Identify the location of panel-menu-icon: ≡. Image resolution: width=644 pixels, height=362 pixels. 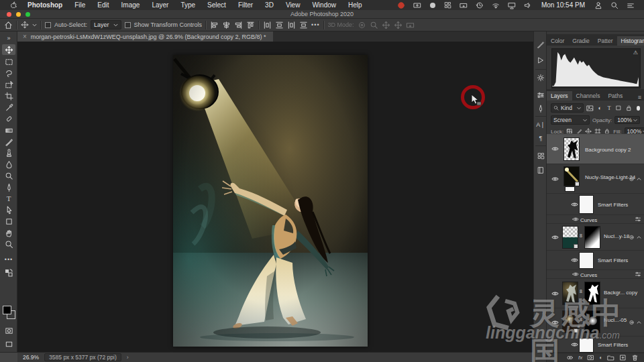
(640, 97).